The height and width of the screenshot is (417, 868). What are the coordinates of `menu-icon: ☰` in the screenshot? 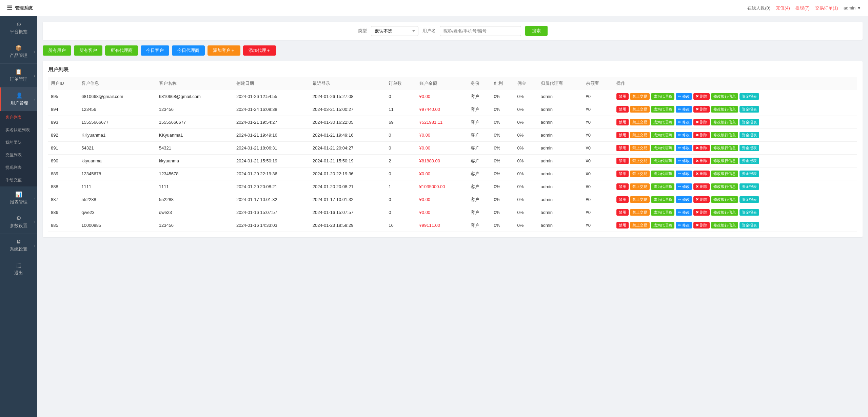 It's located at (9, 8).